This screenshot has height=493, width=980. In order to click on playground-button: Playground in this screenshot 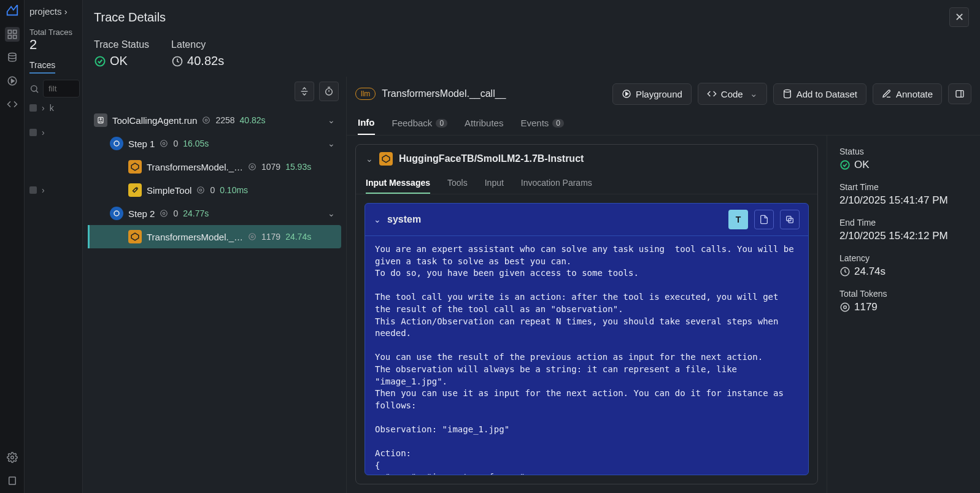, I will do `click(652, 94)`.